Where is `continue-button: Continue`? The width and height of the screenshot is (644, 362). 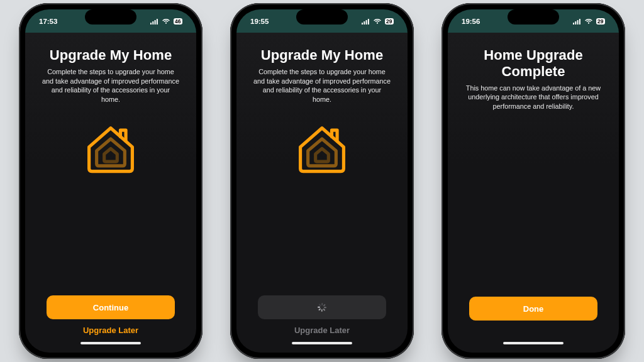 continue-button: Continue is located at coordinates (111, 307).